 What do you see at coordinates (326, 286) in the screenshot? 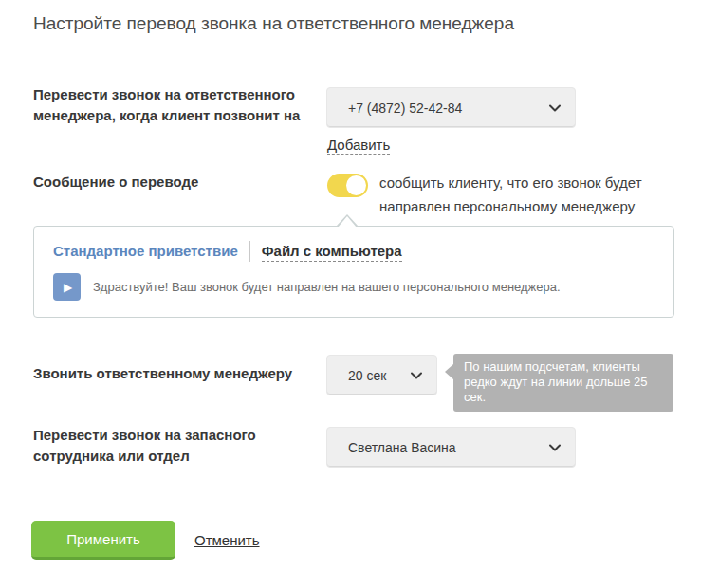
I see `greeting-text: Здраствуйте! Ваш звонок будет направлен …` at bounding box center [326, 286].